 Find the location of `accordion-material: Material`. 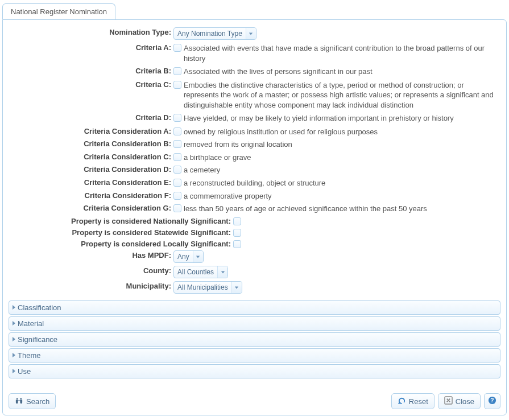

accordion-material: Material is located at coordinates (255, 323).